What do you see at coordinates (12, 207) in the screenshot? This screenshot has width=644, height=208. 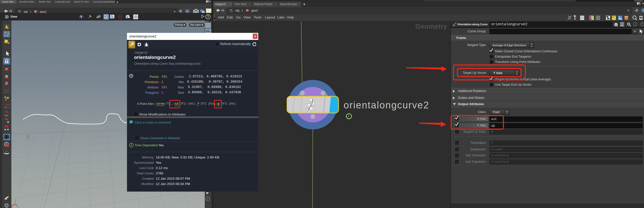 I see `svg-text: x` at bounding box center [12, 207].